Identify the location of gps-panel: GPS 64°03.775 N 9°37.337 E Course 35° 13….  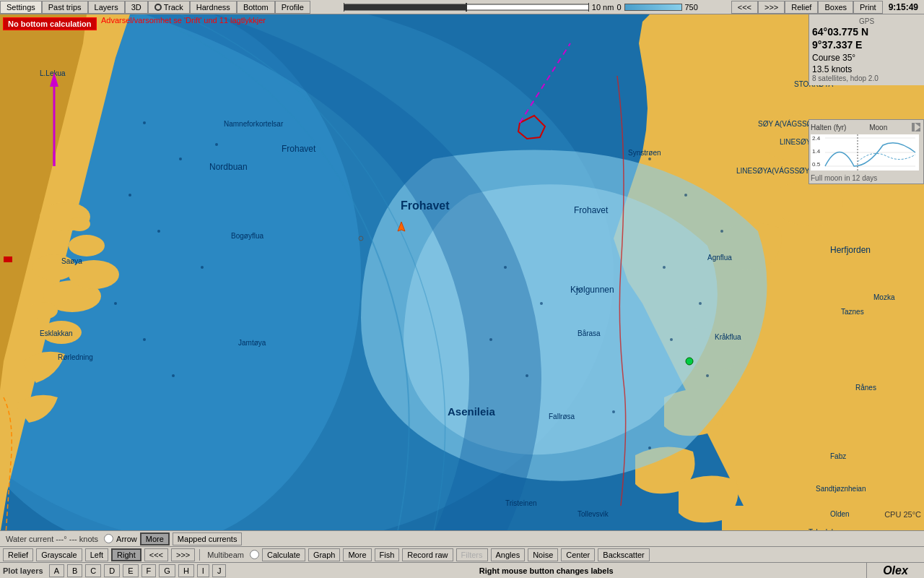
(866, 50).